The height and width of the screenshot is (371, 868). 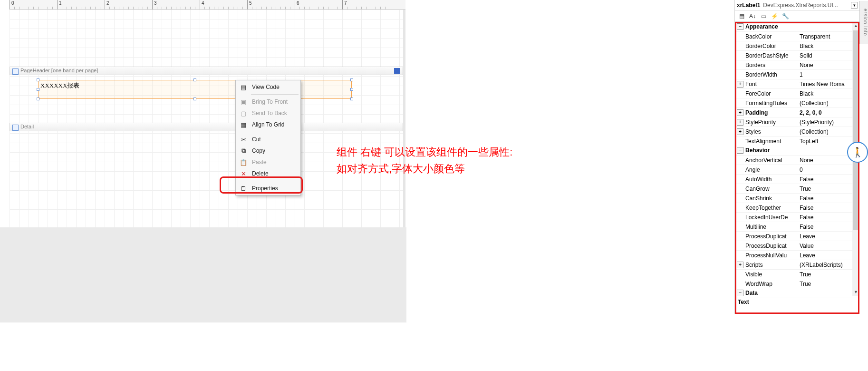 What do you see at coordinates (797, 36) in the screenshot?
I see `prop-backcolor: BackColorTransparent` at bounding box center [797, 36].